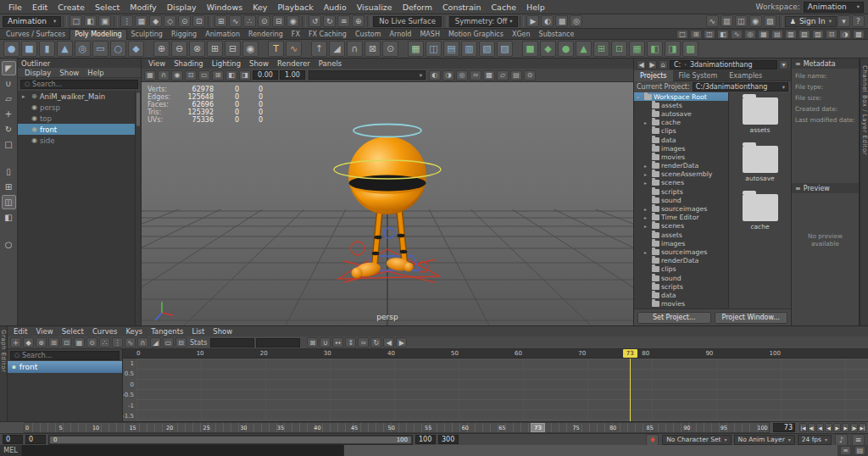 The height and width of the screenshot is (456, 868). Describe the element at coordinates (134, 331) in the screenshot. I see `graph-menu-item: Keys` at that location.